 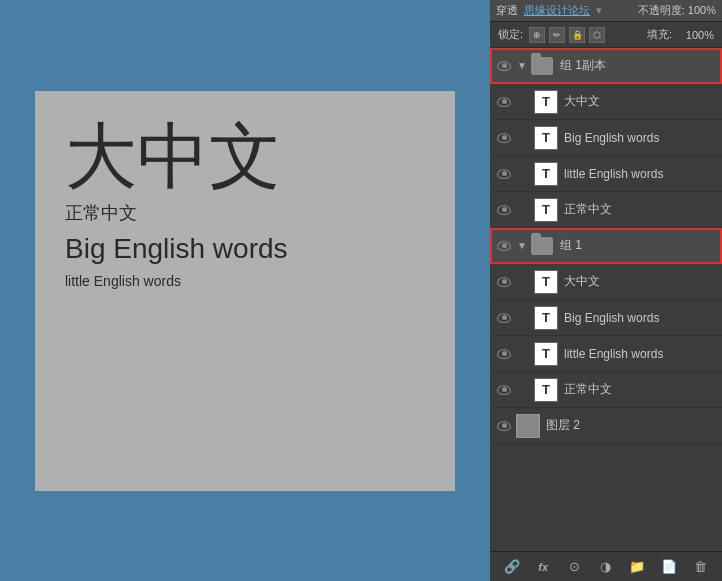 What do you see at coordinates (599, 10) in the screenshot?
I see `dropdown-arrow: ▾` at bounding box center [599, 10].